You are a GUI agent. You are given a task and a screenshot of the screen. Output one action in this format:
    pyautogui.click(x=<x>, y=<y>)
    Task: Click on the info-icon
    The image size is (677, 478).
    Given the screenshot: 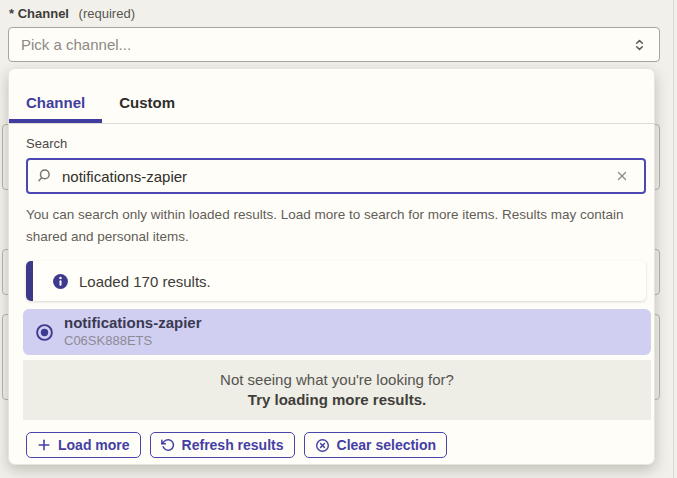 What is the action you would take?
    pyautogui.click(x=60, y=282)
    